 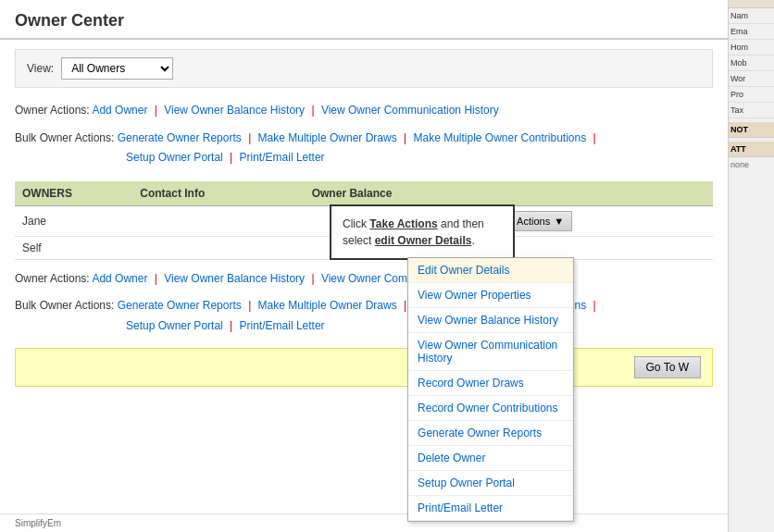 What do you see at coordinates (752, 111) in the screenshot?
I see `sidebar-tax: Tax` at bounding box center [752, 111].